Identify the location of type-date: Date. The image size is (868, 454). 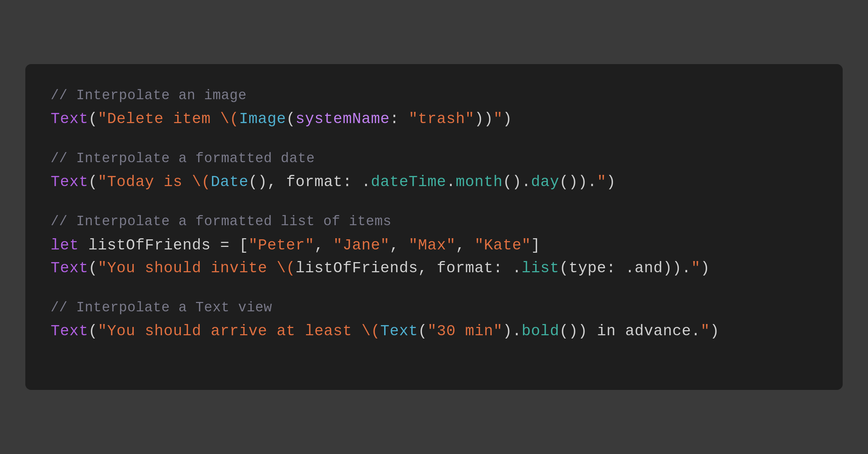
(230, 182).